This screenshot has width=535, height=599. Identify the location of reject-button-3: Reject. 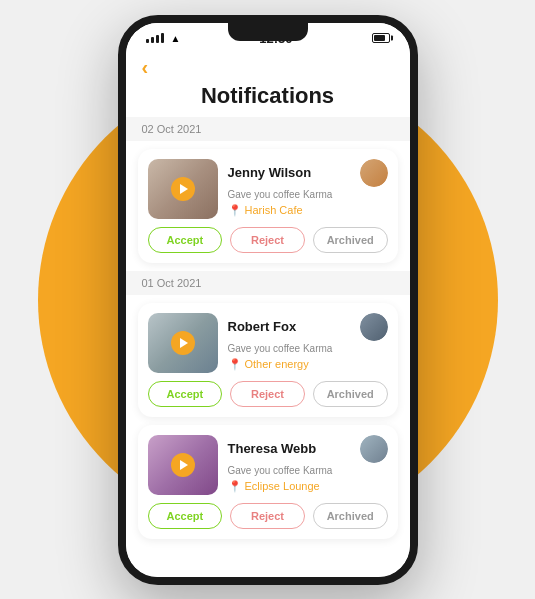
(268, 516).